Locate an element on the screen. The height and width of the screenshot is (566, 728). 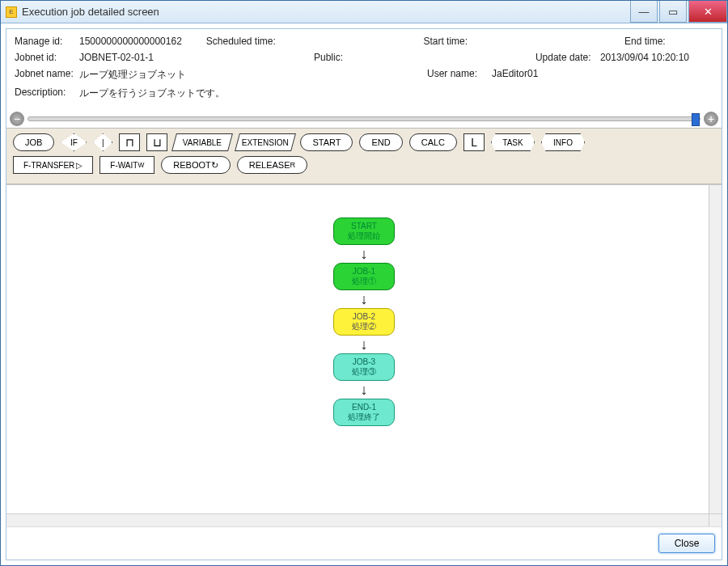
palette-calc: CALC is located at coordinates (434, 142).